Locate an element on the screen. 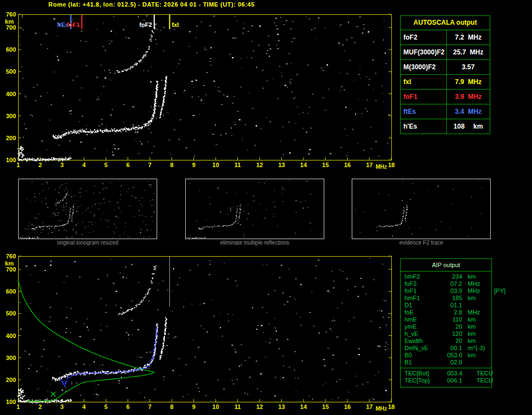  aip-value: 03.9 is located at coordinates (450, 291).